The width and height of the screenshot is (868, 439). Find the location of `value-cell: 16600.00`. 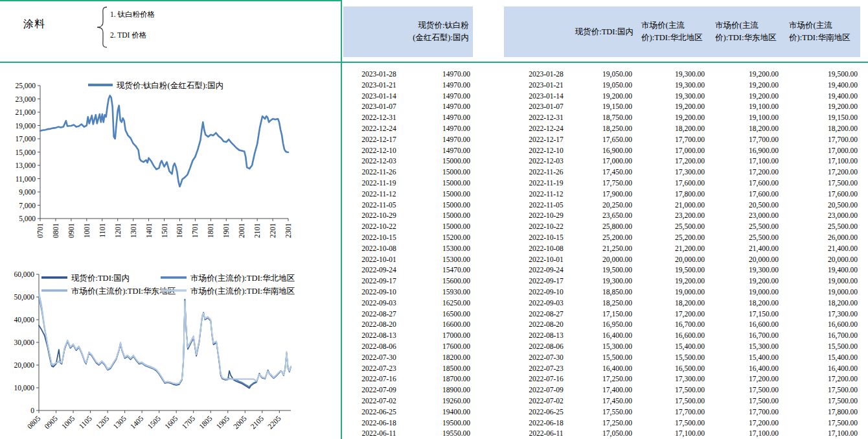

value-cell: 16600.00 is located at coordinates (443, 324).